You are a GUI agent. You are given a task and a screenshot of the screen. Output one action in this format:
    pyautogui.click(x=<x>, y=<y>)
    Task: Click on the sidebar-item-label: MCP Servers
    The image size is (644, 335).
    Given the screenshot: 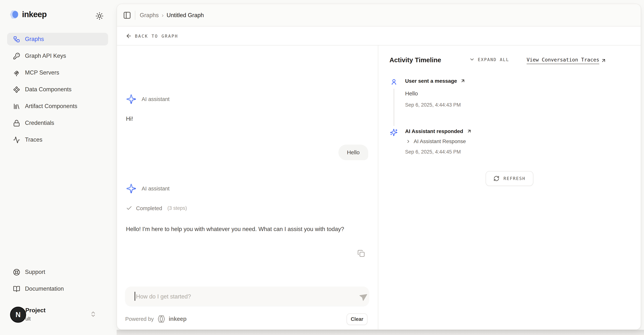 What is the action you would take?
    pyautogui.click(x=42, y=72)
    